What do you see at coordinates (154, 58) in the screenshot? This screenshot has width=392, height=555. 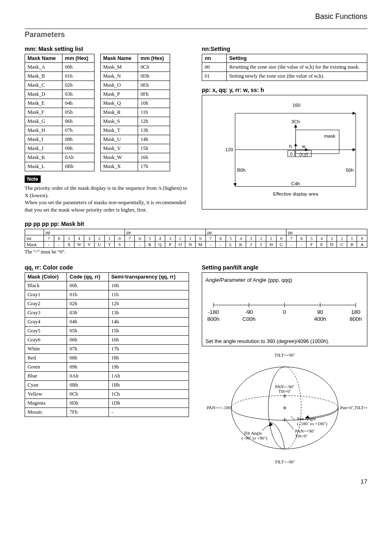 I see `th-mm-hex: mm (Hex)` at bounding box center [154, 58].